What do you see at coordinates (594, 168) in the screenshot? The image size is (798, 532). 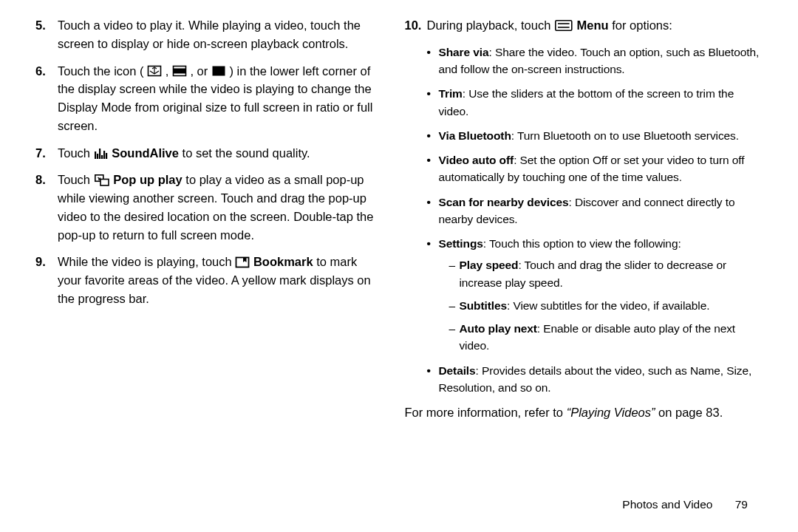 I see `option-video-auto-off: Video auto off: Set the option Off or se…` at bounding box center [594, 168].